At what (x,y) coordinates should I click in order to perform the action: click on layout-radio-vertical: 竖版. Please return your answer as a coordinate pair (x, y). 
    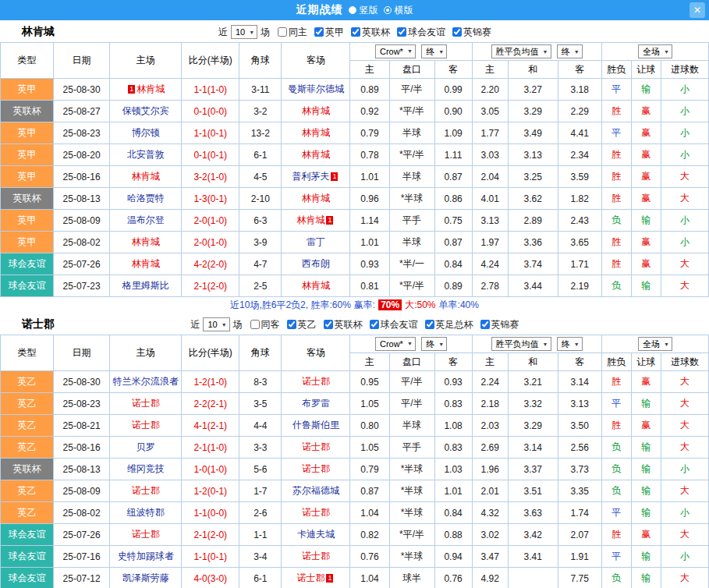
    Looking at the image, I should click on (363, 11).